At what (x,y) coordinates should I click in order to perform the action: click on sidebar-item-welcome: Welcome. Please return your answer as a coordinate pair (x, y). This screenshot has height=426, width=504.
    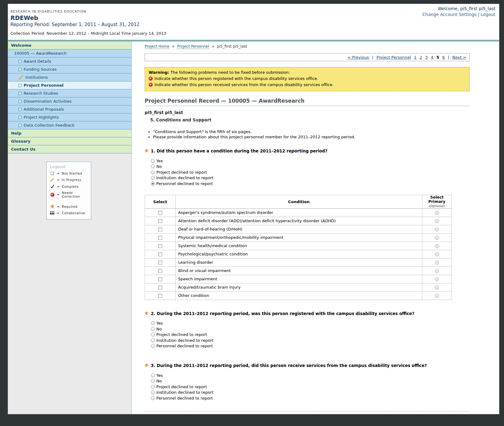
    Looking at the image, I should click on (70, 45).